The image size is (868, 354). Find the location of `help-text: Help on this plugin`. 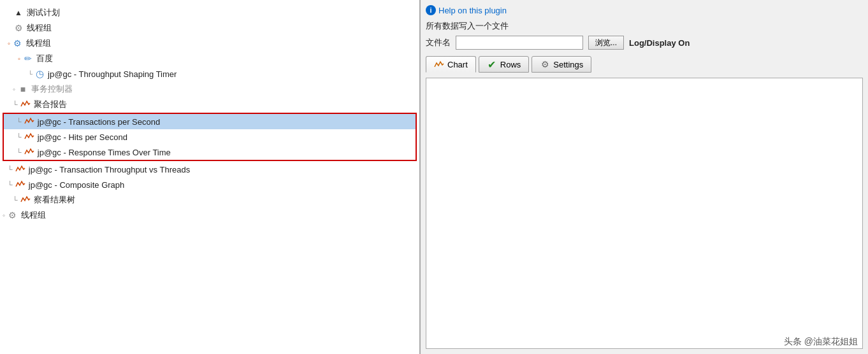

help-text: Help on this plugin is located at coordinates (473, 10).